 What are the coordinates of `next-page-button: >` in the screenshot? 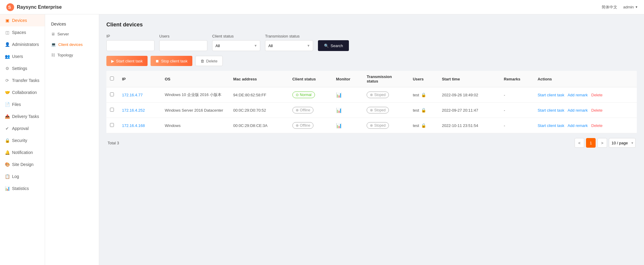 It's located at (602, 143).